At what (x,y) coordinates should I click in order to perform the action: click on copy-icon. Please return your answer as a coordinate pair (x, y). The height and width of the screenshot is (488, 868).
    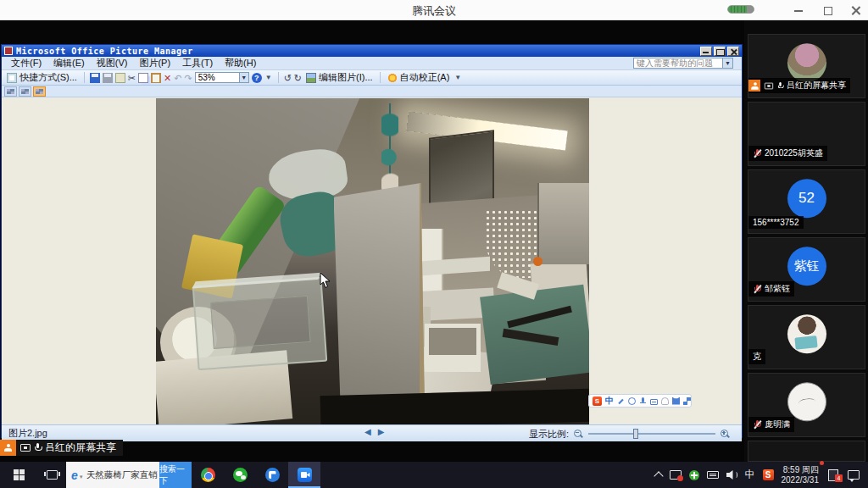
    Looking at the image, I should click on (143, 78).